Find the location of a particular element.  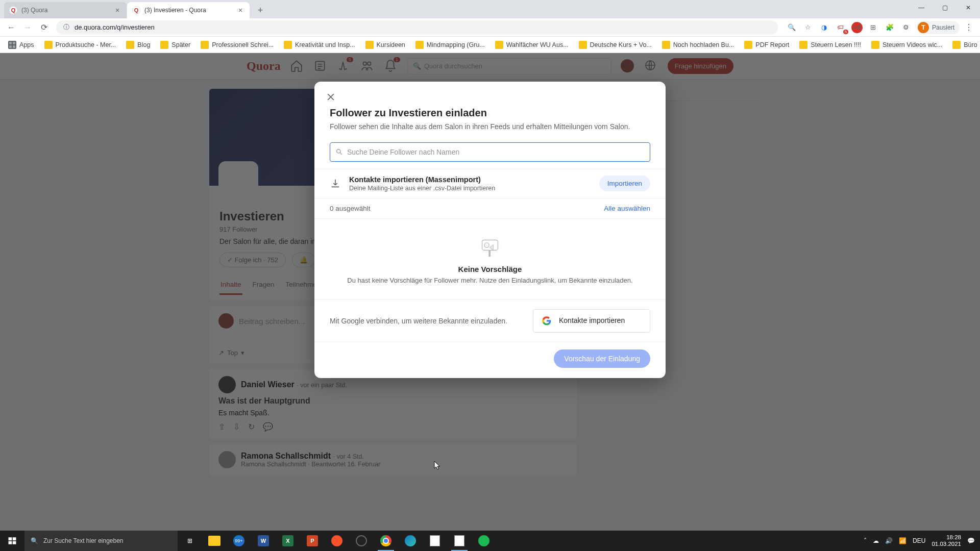

taskbar-app-edge2 is located at coordinates (410, 541).